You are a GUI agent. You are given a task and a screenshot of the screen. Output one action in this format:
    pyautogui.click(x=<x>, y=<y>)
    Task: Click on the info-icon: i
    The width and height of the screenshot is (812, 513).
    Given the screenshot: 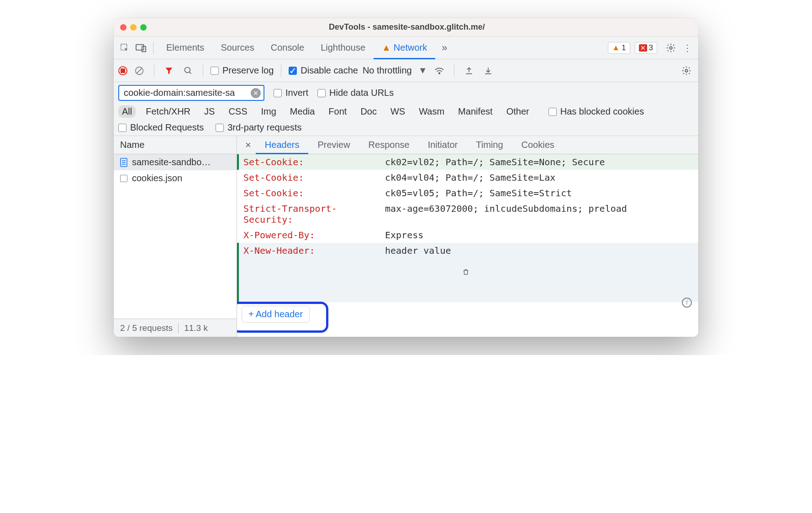 What is the action you would take?
    pyautogui.click(x=687, y=303)
    